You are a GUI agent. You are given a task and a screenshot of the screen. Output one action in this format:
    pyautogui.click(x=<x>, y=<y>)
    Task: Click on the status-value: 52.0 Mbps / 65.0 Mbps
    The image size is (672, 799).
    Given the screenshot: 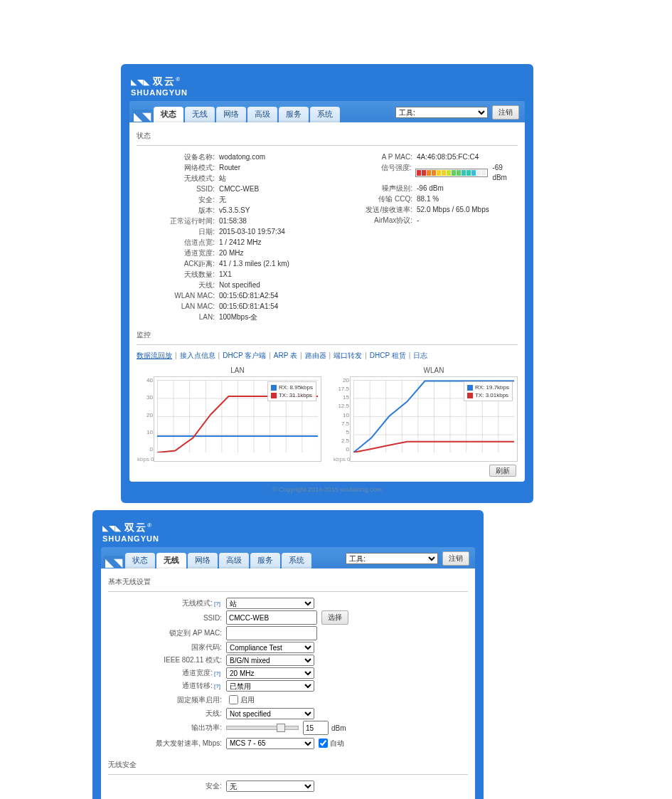 What is the action you would take?
    pyautogui.click(x=453, y=210)
    